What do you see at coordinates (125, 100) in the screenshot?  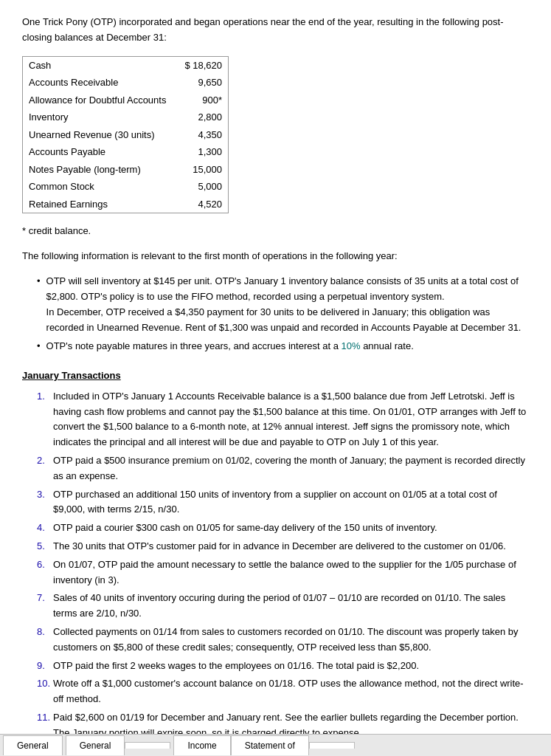 I see `balance-row: Allowance for Doubtful Accounts900*` at bounding box center [125, 100].